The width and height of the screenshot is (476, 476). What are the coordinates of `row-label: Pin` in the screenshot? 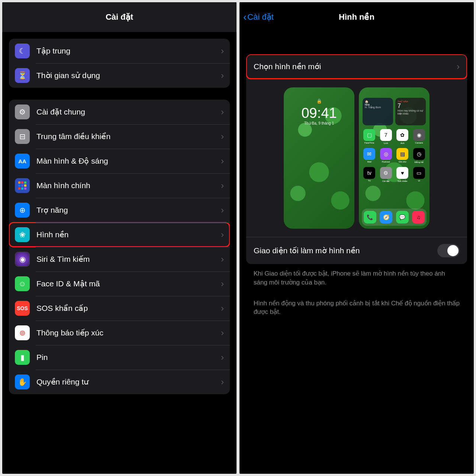 It's located at (129, 357).